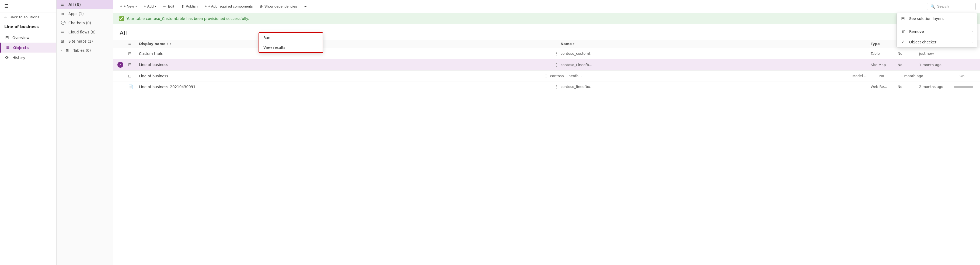  What do you see at coordinates (556, 65) in the screenshot?
I see `row2-more-icon: ⋮` at bounding box center [556, 65].